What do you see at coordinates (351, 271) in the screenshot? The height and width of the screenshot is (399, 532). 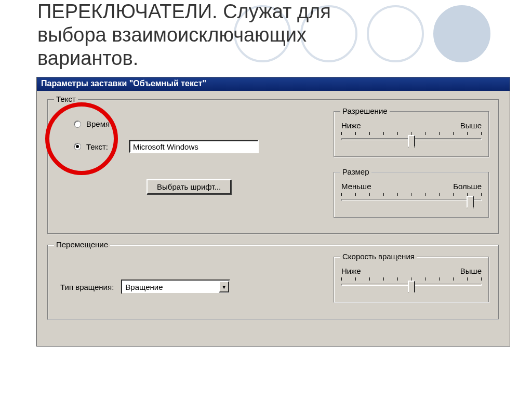 I see `speed-low: Ниже` at bounding box center [351, 271].